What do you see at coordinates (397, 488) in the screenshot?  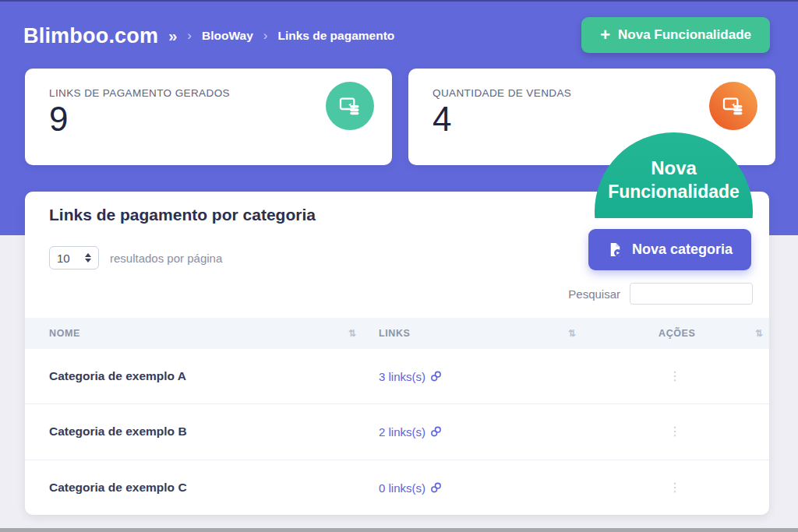 I see `table-row: Categoria de exemplo C 0 links(s) ⋮` at bounding box center [397, 488].